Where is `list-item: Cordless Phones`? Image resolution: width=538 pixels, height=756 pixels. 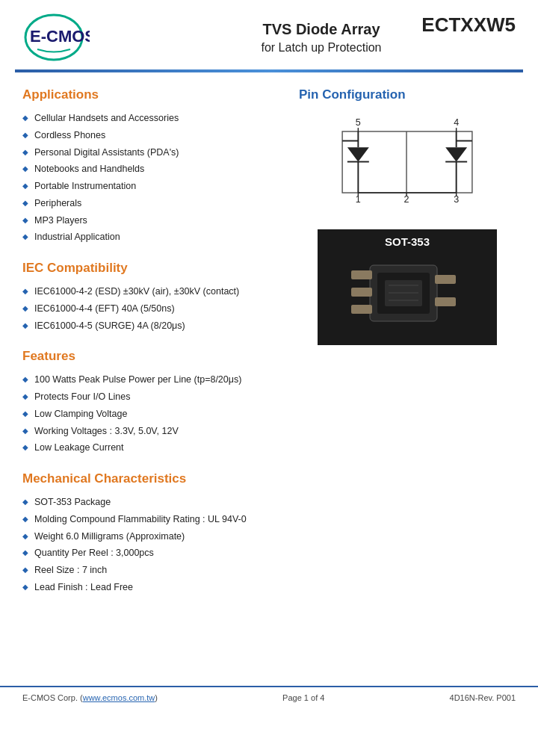 list-item: Cordless Phones is located at coordinates (153, 136).